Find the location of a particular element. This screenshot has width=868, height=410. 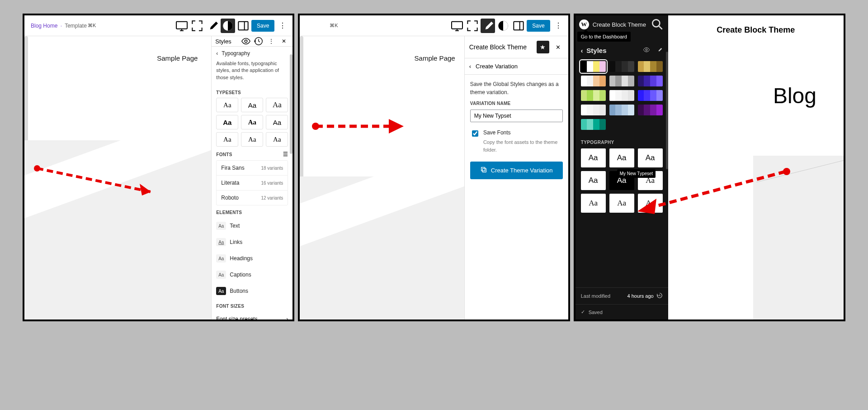

font-row: Literata16 variants is located at coordinates (252, 183).